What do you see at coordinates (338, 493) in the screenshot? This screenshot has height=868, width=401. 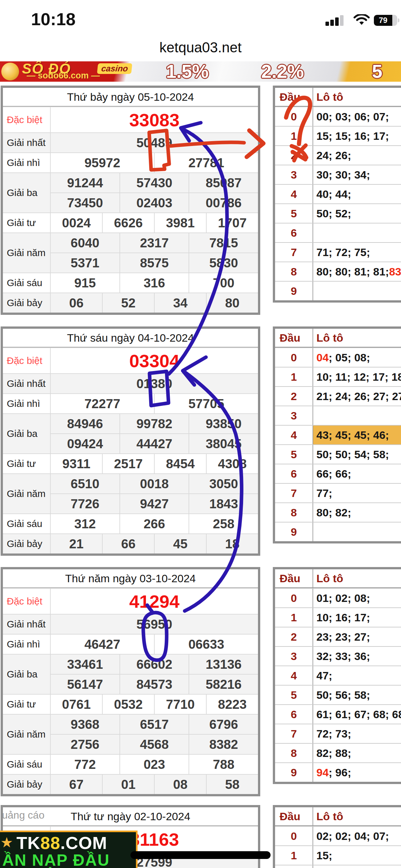 I see `loto-row: 777;` at bounding box center [338, 493].